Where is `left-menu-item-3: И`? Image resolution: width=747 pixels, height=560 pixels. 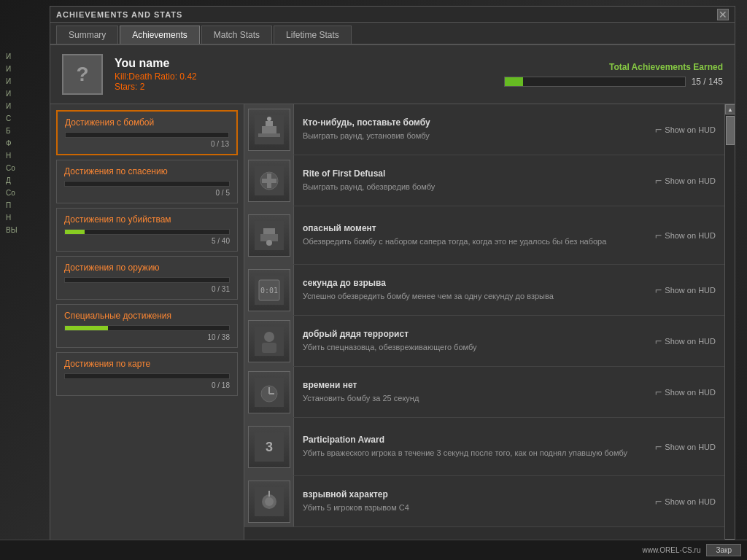 left-menu-item-3: И is located at coordinates (25, 93).